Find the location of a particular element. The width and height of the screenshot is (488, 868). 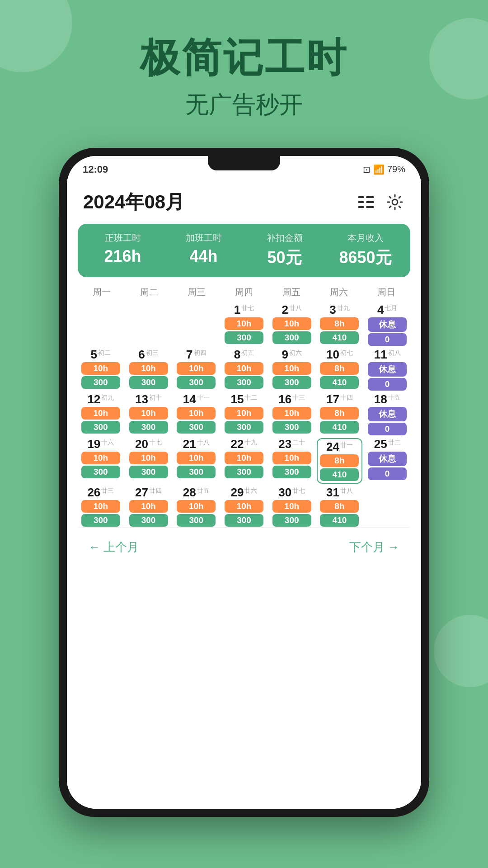

calendar-cell: 19十六10h300 is located at coordinates (101, 461).